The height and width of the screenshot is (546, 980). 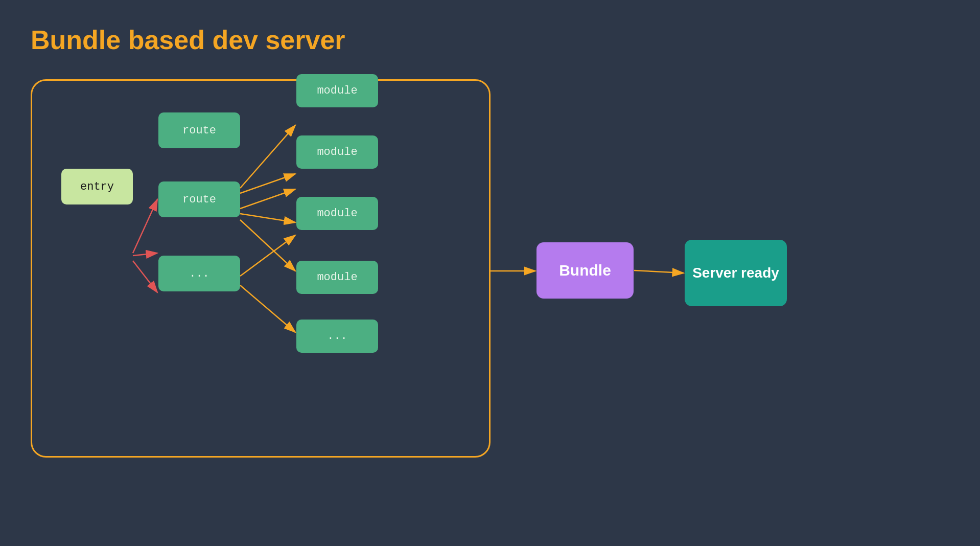 I want to click on page-title: Bundle based dev server, so click(x=188, y=40).